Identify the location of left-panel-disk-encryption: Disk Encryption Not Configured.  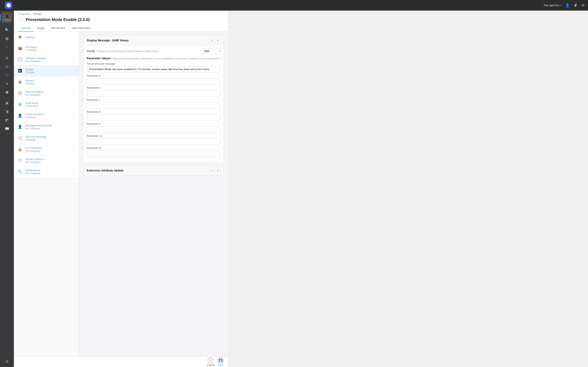
(46, 93).